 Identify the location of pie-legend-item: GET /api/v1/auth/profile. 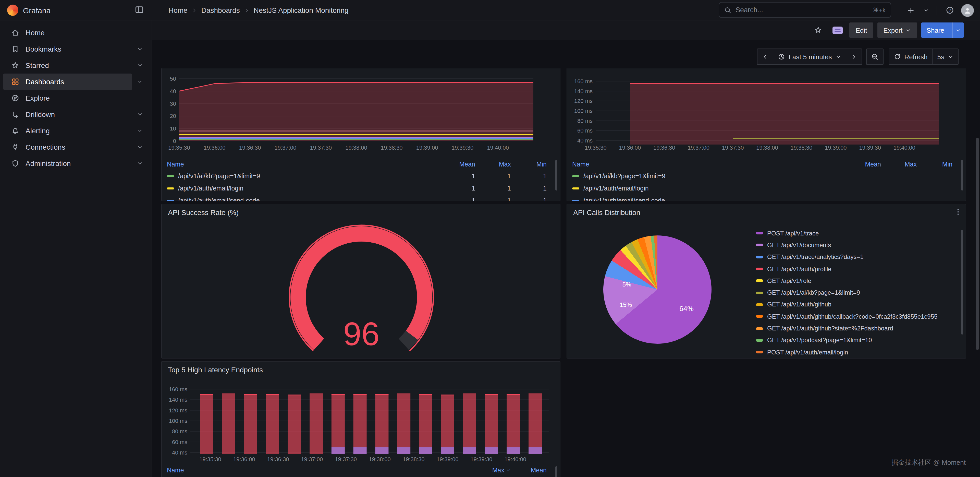
(855, 269).